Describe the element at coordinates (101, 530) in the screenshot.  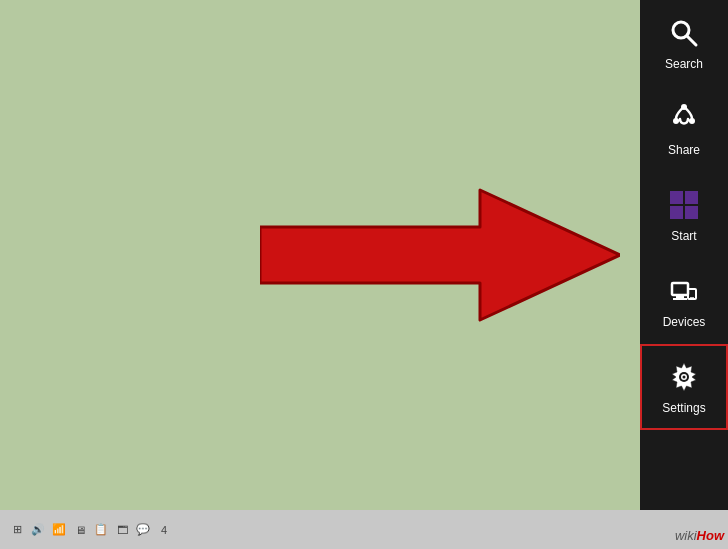
I see `tray-icon-5: 📋` at that location.